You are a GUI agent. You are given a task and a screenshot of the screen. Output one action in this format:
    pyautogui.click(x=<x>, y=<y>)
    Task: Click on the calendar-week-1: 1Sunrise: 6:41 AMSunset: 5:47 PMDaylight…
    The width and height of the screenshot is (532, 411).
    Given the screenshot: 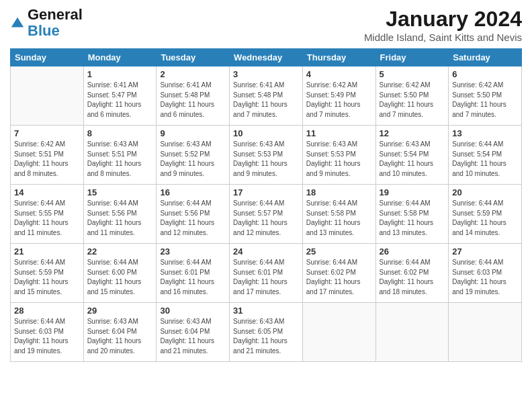 What is the action you would take?
    pyautogui.click(x=266, y=96)
    